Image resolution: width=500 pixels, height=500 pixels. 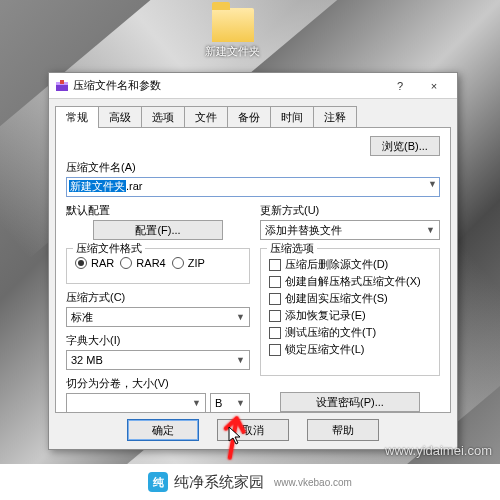 I want to click on radio-rar4: RAR4, so click(x=142, y=263).